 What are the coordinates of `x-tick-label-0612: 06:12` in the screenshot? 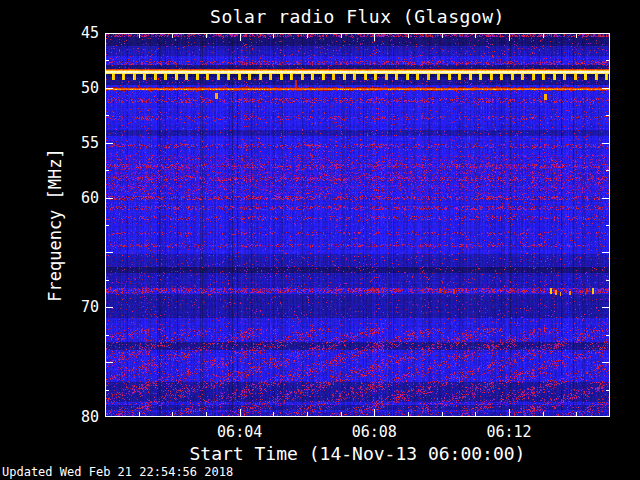 It's located at (509, 432).